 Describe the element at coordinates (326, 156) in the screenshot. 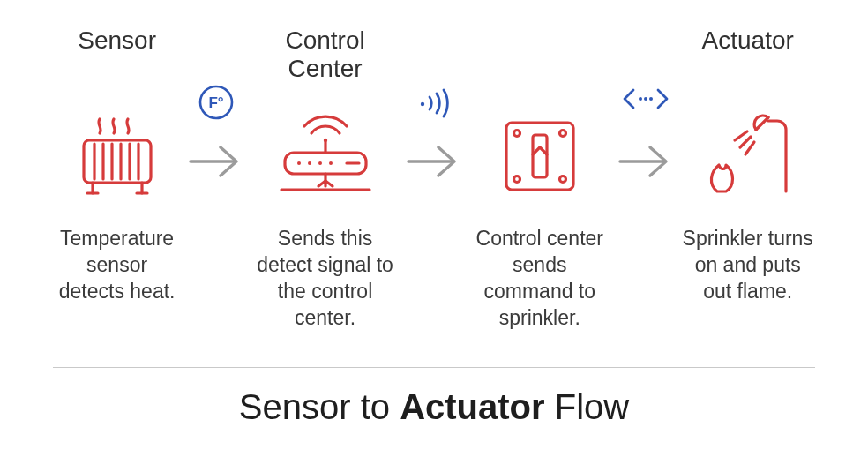

I see `router-icon` at that location.